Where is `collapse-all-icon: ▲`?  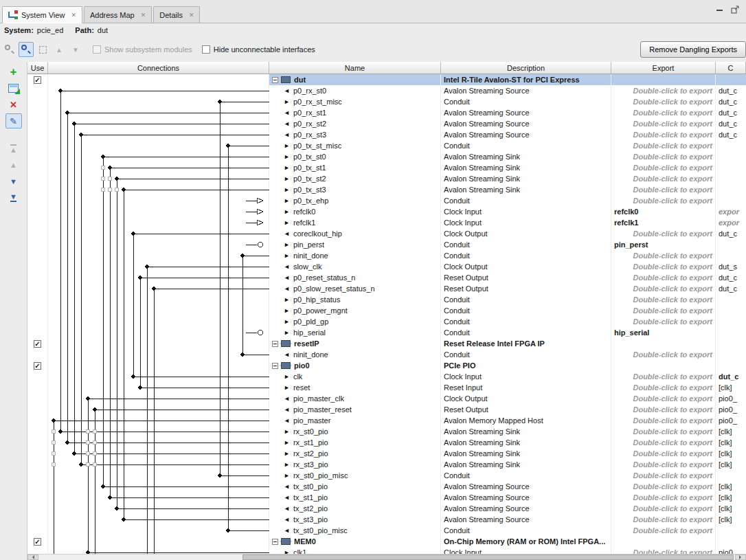 collapse-all-icon: ▲ is located at coordinates (59, 49).